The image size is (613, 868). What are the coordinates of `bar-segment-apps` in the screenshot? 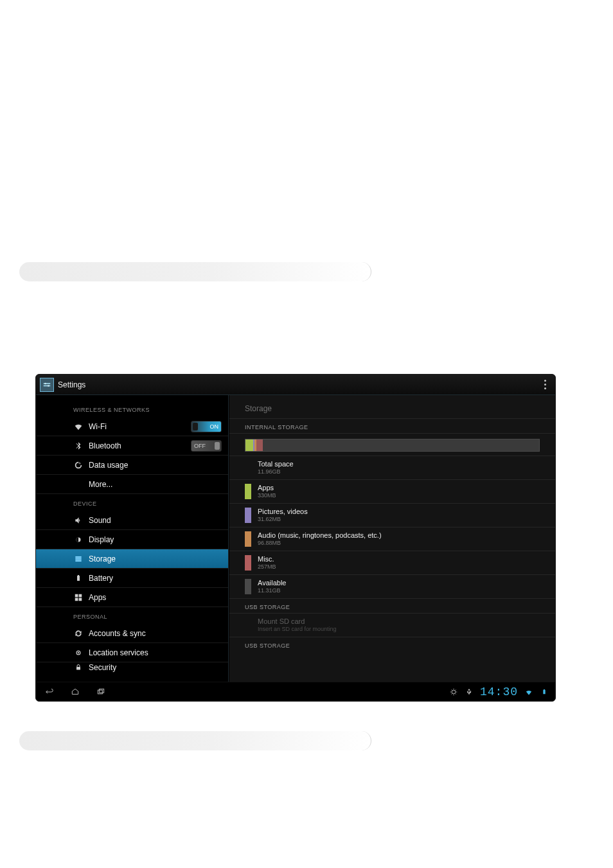 It's located at (249, 445).